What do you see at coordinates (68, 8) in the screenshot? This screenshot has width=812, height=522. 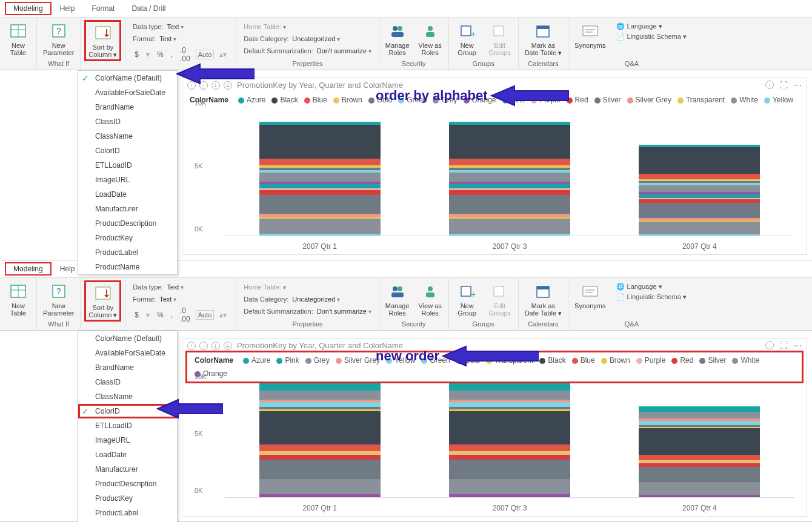 I see `tab-help: Help` at bounding box center [68, 8].